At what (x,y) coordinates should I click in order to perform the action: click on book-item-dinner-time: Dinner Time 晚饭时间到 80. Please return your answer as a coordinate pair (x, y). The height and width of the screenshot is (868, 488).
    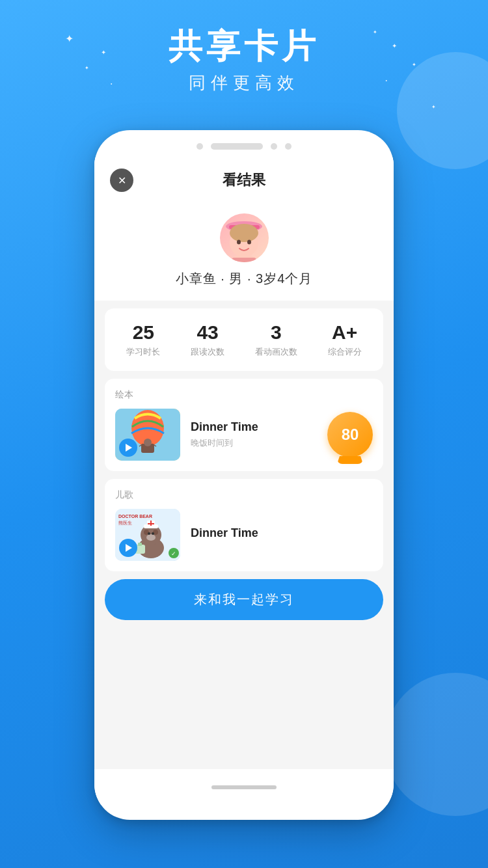
    Looking at the image, I should click on (244, 435).